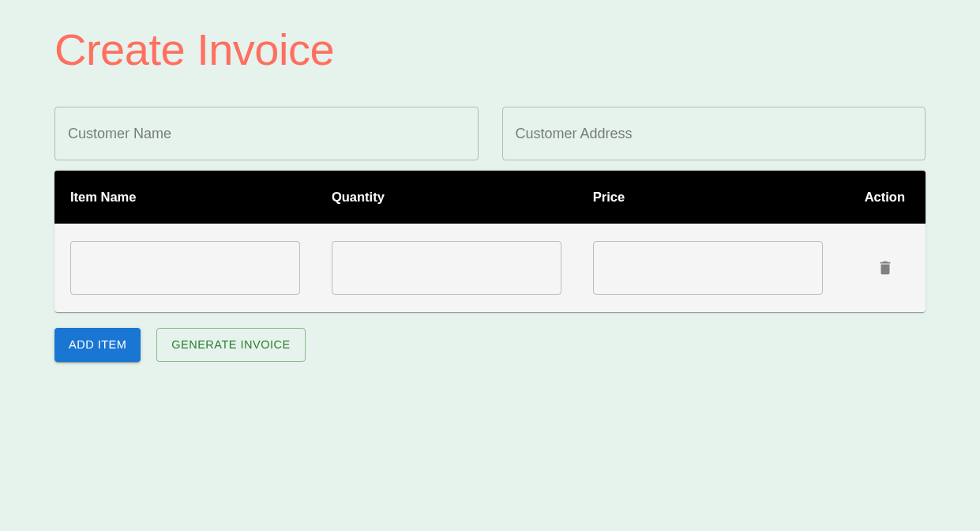 Image resolution: width=980 pixels, height=531 pixels. I want to click on price-input, so click(708, 268).